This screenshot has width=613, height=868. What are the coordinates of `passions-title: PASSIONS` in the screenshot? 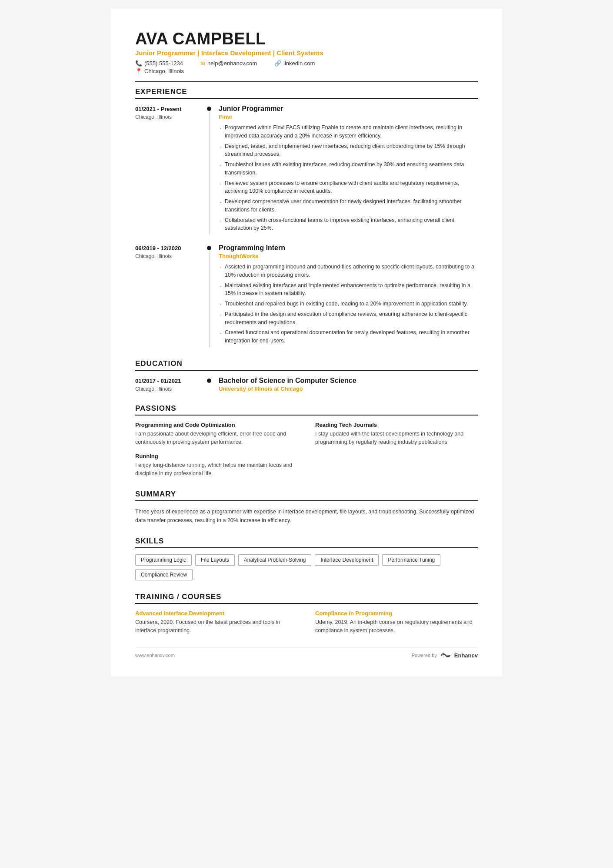 It's located at (306, 410).